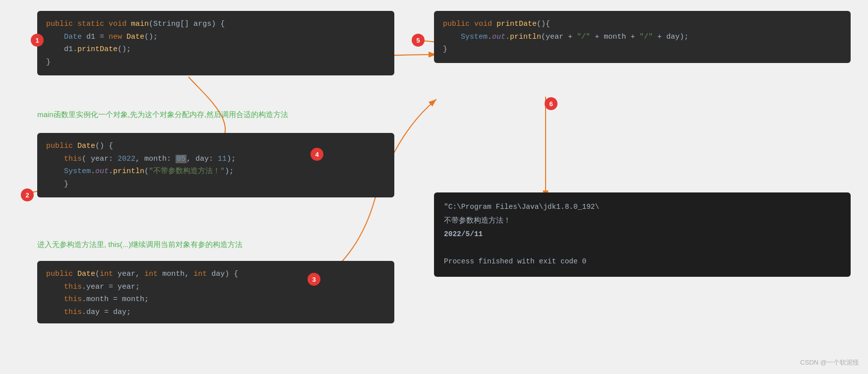  What do you see at coordinates (317, 154) in the screenshot?
I see `badge-4: 4` at bounding box center [317, 154].